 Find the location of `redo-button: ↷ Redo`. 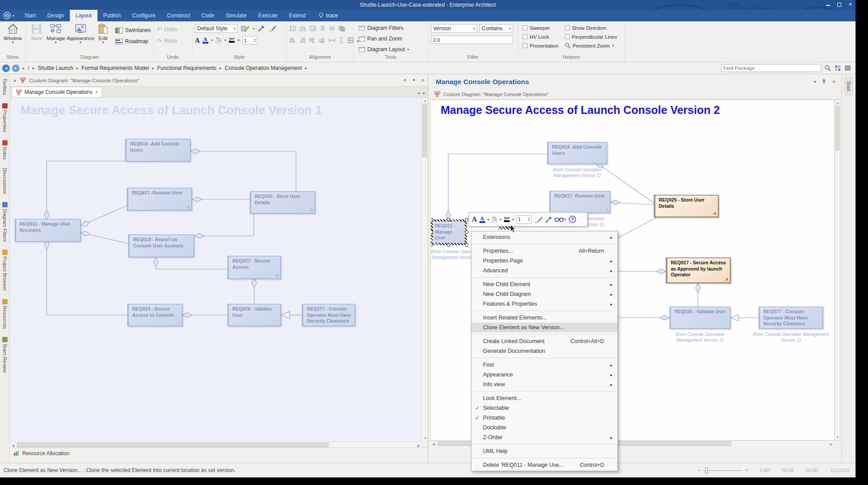

redo-button: ↷ Redo is located at coordinates (173, 41).